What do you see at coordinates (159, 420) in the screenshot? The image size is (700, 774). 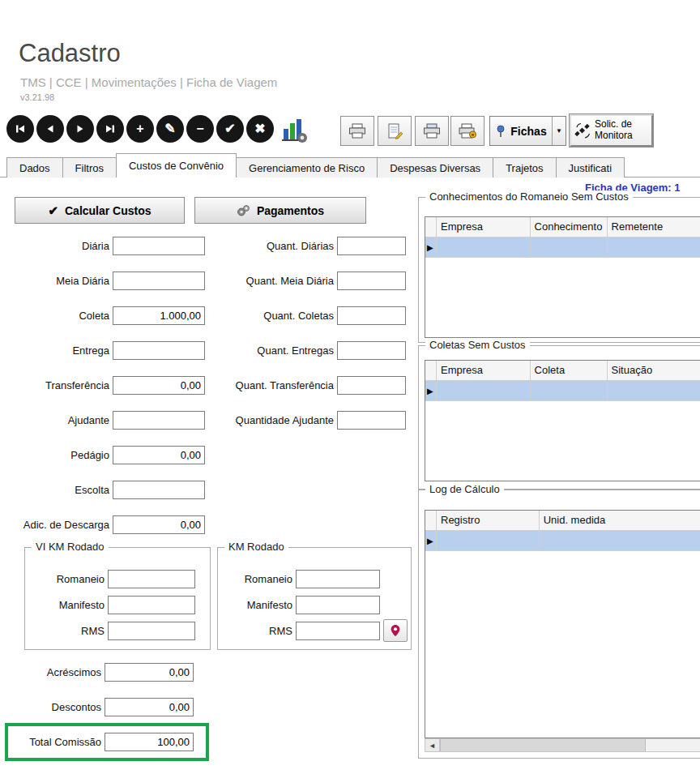 I see `ajudante-input` at bounding box center [159, 420].